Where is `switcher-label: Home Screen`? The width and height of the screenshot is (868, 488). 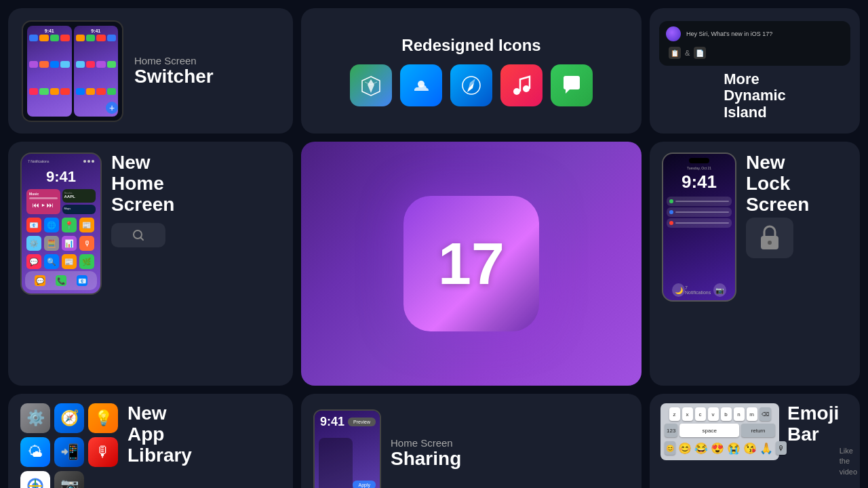 switcher-label: Home Screen is located at coordinates (174, 61).